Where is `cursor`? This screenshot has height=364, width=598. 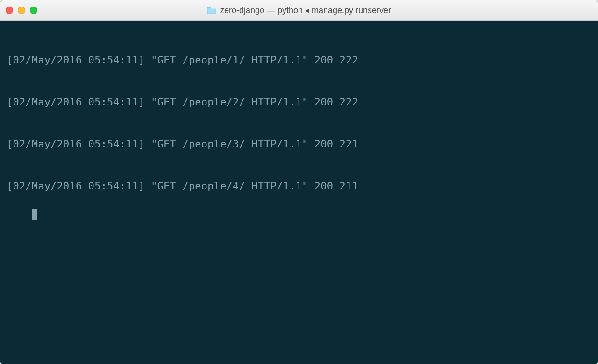 cursor is located at coordinates (35, 214).